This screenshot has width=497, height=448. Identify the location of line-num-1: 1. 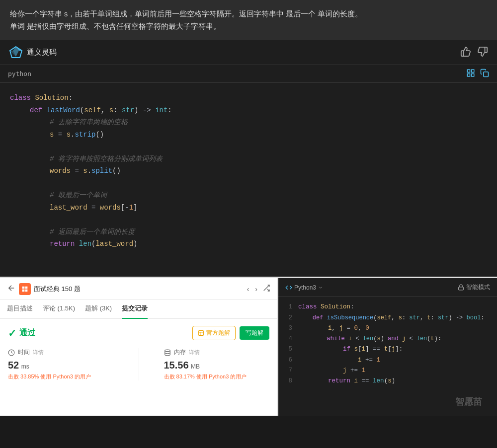
(289, 307).